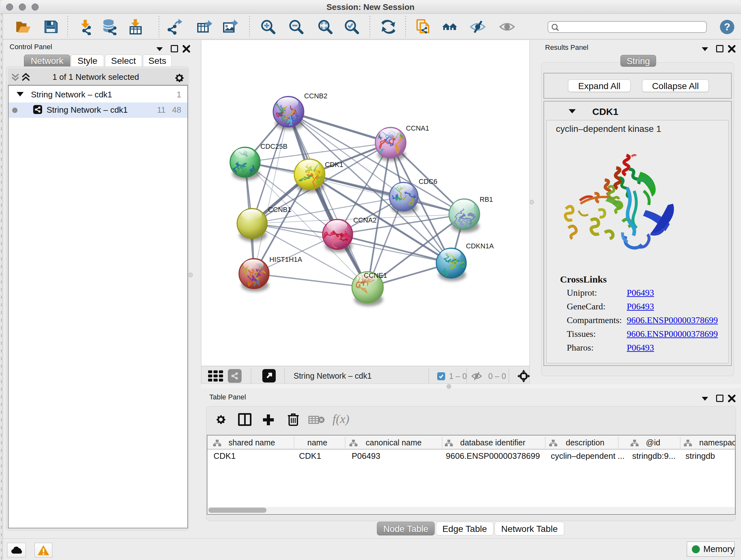 The image size is (741, 560). What do you see at coordinates (428, 182) in the screenshot?
I see `svg-text: CDC6` at bounding box center [428, 182].